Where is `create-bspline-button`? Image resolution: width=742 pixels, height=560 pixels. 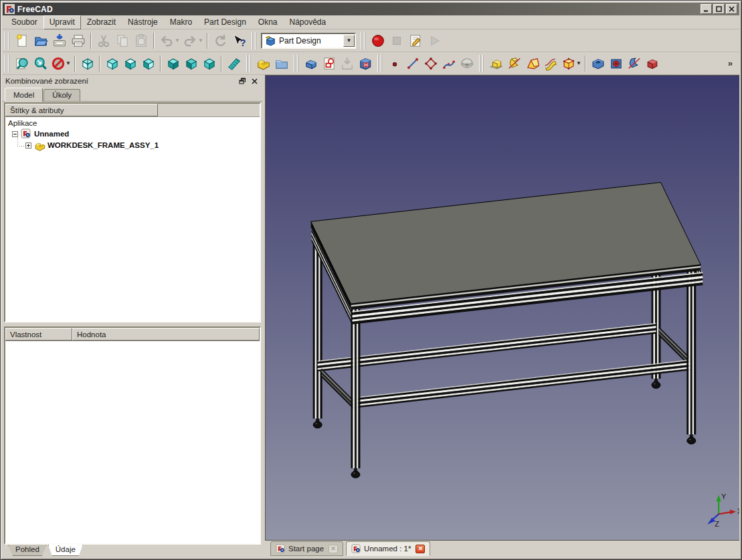
create-bspline-button is located at coordinates (448, 63).